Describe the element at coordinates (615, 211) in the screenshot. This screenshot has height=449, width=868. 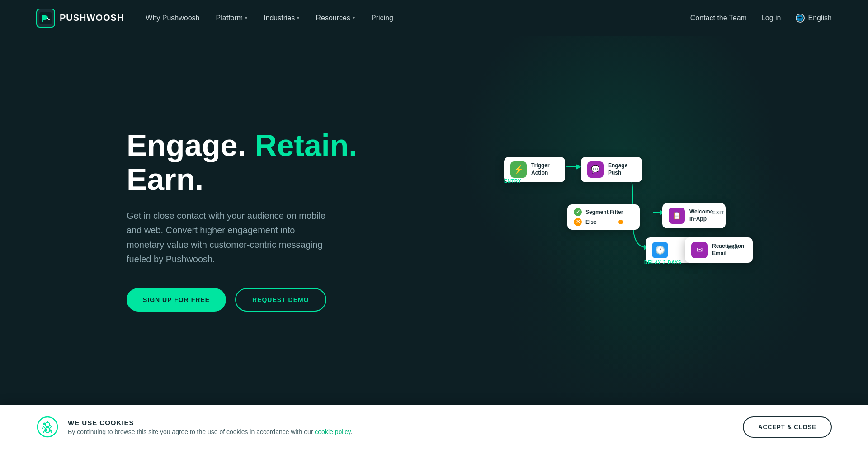
I see `flow-canvas: ⚡ TriggerAction ENTRY 💬 EngagePush ✓ Seg…` at that location.